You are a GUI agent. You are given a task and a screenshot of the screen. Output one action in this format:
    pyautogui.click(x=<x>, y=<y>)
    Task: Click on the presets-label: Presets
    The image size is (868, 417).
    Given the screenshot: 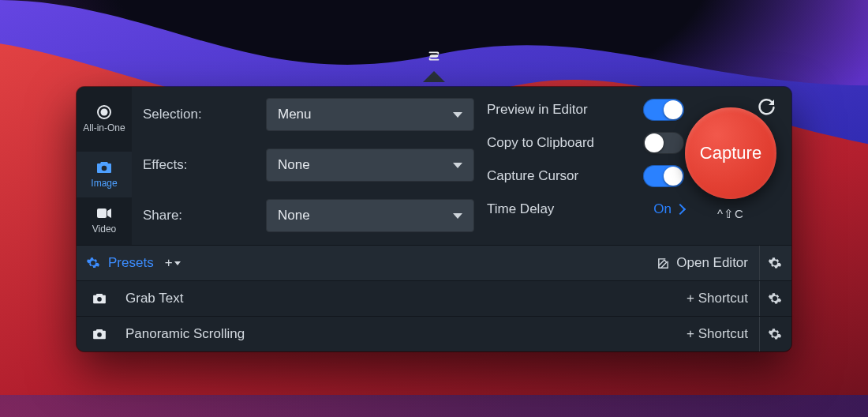 What is the action you would take?
    pyautogui.click(x=131, y=263)
    